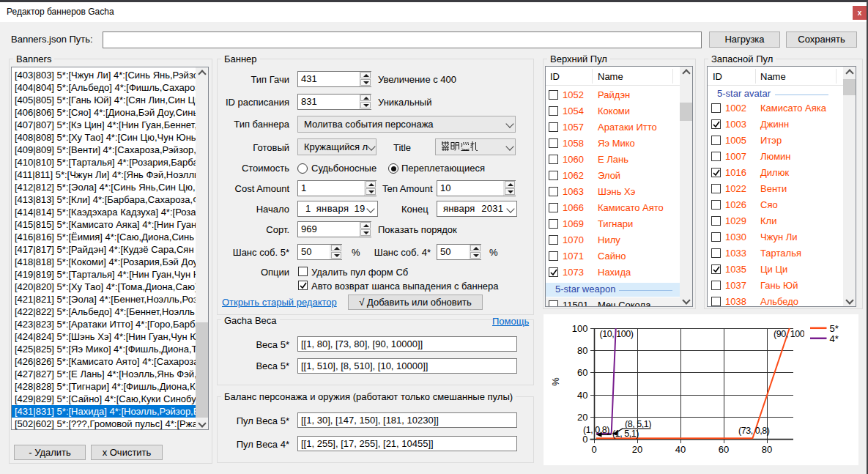 The width and height of the screenshot is (868, 474). What do you see at coordinates (617, 334) in the screenshot?
I see `svg-text: (7, 73)` at bounding box center [617, 334].